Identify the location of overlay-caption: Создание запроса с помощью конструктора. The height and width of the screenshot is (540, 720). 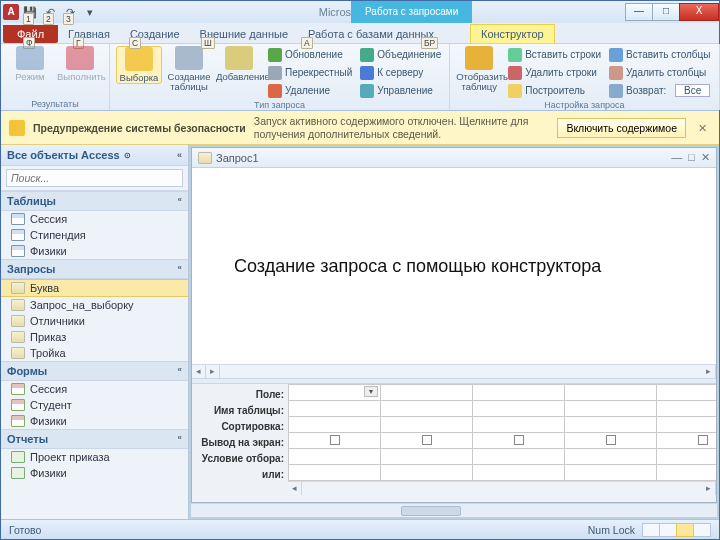
(418, 266).